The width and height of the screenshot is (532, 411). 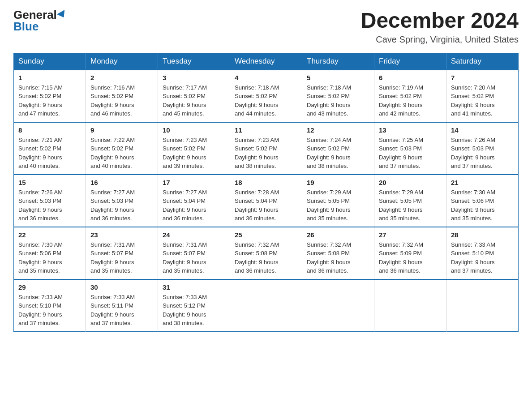 I want to click on day-number: 6, so click(x=410, y=78).